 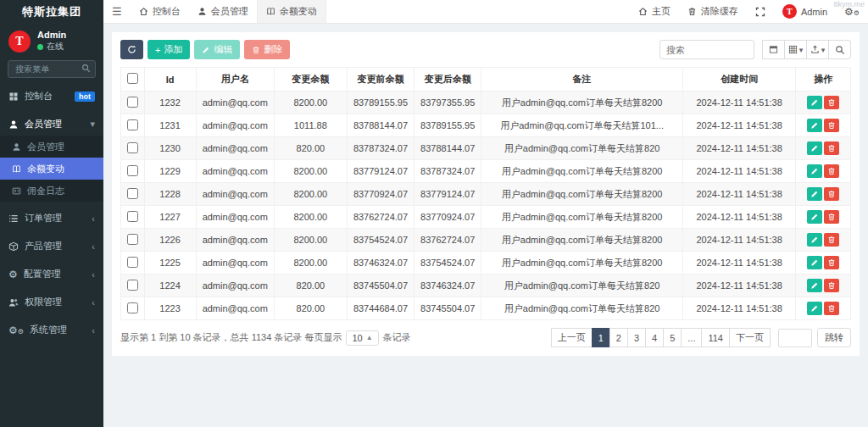 I want to click on tab-members: 会员管理, so click(x=223, y=12).